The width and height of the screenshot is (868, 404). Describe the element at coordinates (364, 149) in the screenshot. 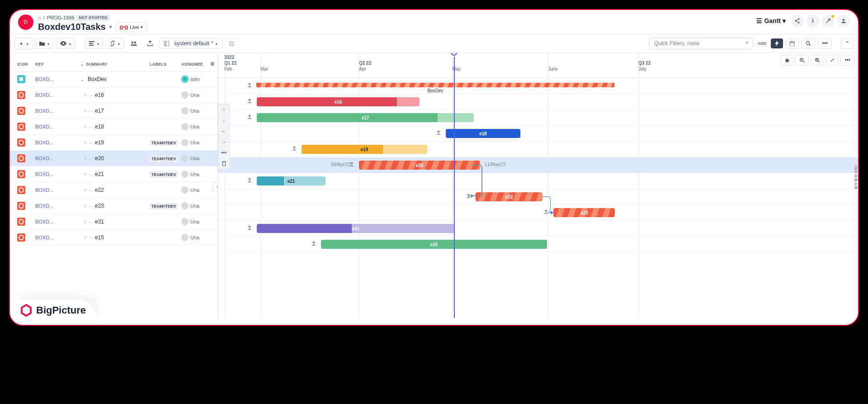

I see `gantt-bar: e19` at that location.